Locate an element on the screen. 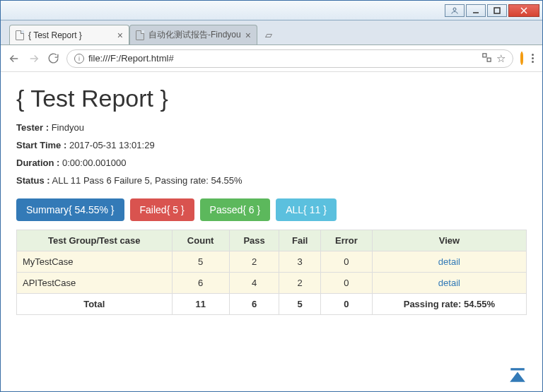  tab-title: 自动化测试报告-Findyou is located at coordinates (195, 35).